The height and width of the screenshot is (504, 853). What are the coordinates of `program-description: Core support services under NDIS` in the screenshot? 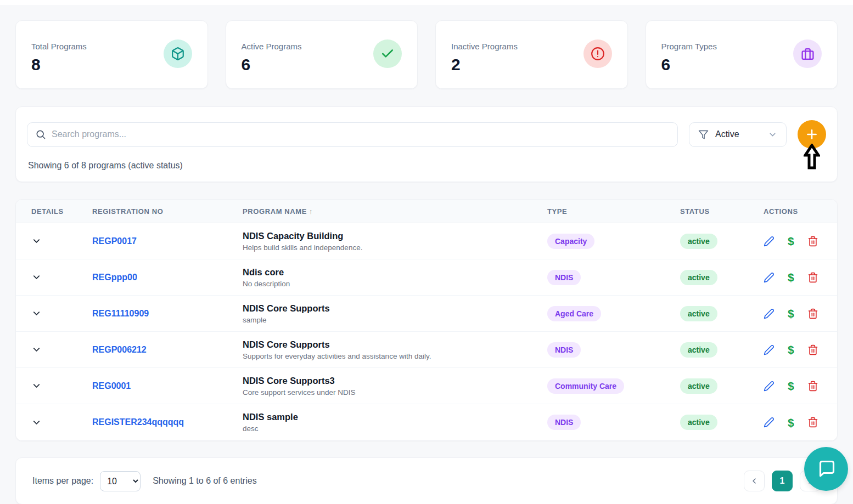 It's located at (395, 393).